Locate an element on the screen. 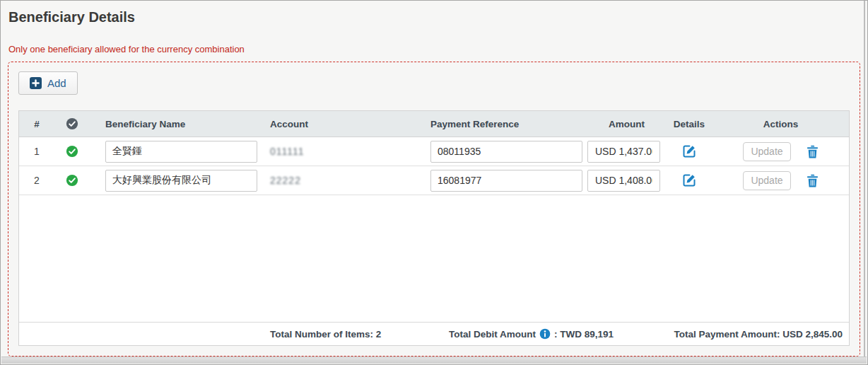 The height and width of the screenshot is (365, 868). beneficiary-row-2: 2 22222 is located at coordinates (434, 181).